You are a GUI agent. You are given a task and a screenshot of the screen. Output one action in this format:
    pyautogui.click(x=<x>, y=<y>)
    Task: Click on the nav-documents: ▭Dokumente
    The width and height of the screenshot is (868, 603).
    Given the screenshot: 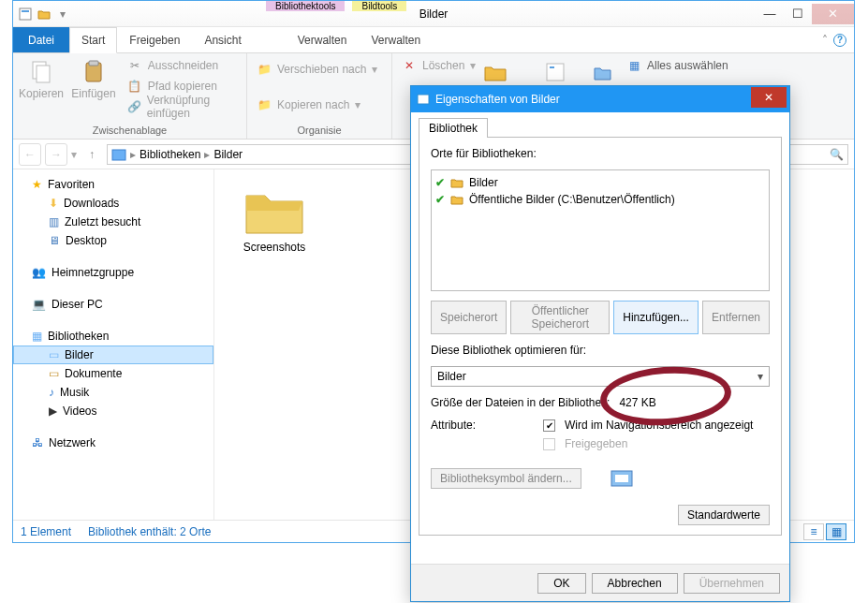 What is the action you would take?
    pyautogui.click(x=113, y=374)
    